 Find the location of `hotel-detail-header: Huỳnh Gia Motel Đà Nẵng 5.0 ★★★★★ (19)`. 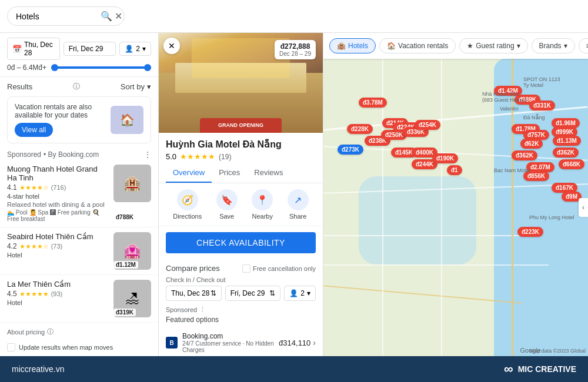

hotel-detail-header: Huỳnh Gia Motel Đà Nẵng 5.0 ★★★★★ (19) is located at coordinates (241, 148).